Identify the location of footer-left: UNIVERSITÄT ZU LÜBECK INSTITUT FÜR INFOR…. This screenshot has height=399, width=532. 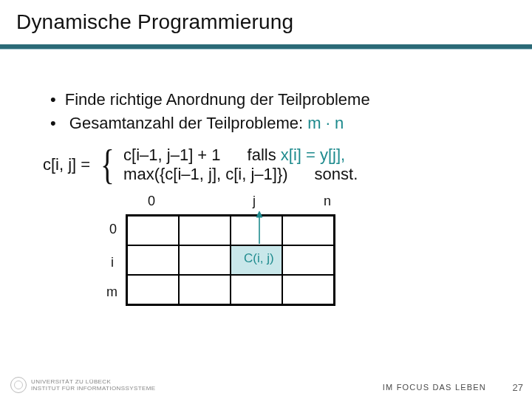
(83, 385).